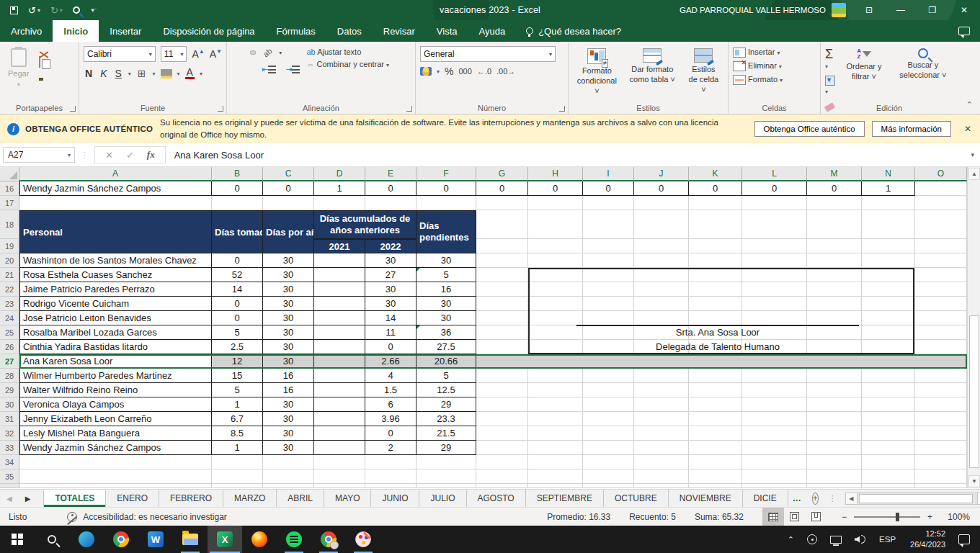 The height and width of the screenshot is (553, 980). I want to click on cell-J21, so click(662, 275).